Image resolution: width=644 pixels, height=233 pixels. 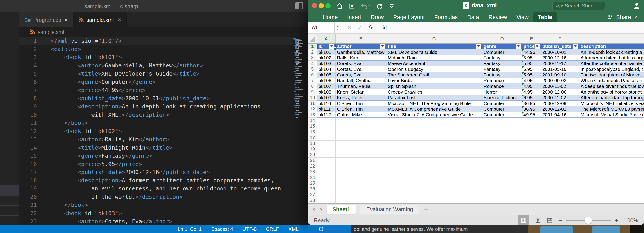 What do you see at coordinates (312, 166) in the screenshot?
I see `row-number: 22` at bounding box center [312, 166].